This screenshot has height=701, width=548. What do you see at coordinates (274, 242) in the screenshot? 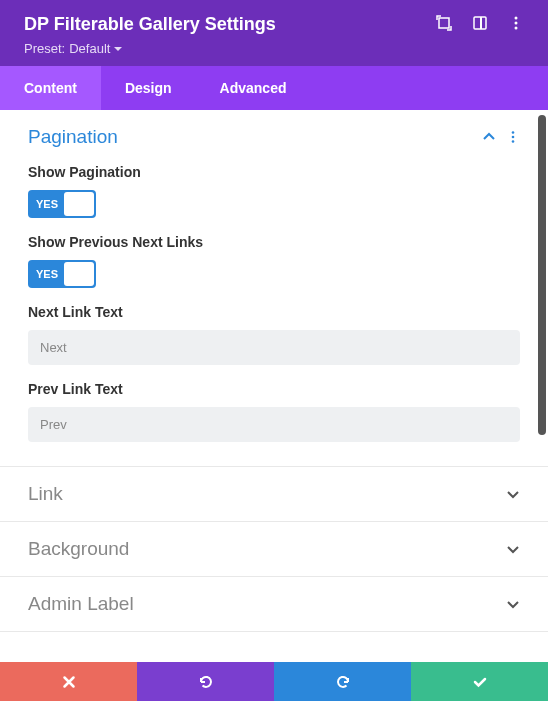
I see `show-prev-next-label: Show Previous Next Links` at bounding box center [274, 242].